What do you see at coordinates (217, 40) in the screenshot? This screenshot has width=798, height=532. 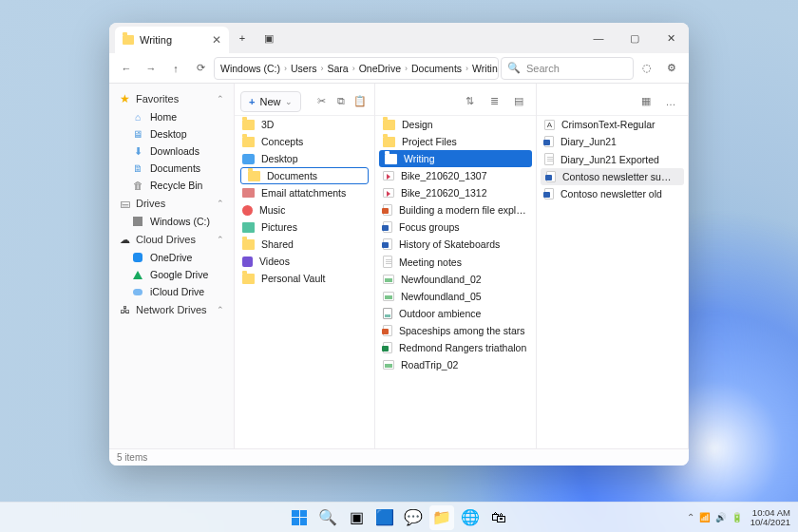 I see `close-tab-icon: ✕` at bounding box center [217, 40].